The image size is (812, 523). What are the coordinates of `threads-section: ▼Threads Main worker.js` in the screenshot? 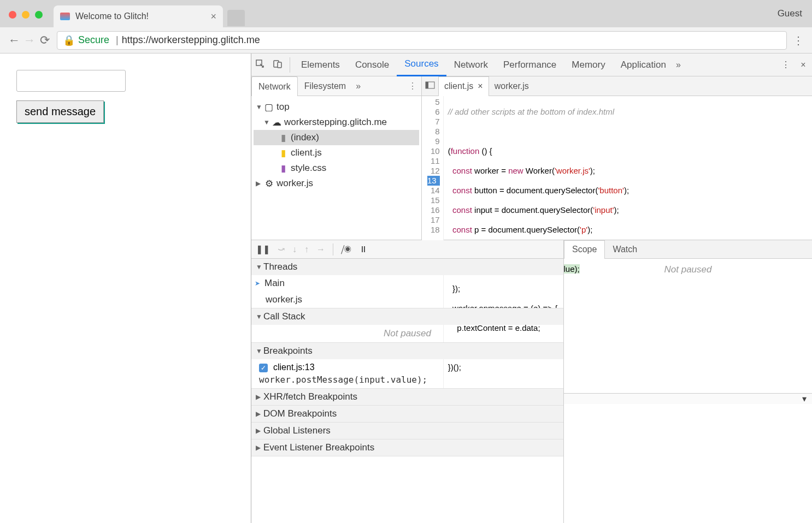 It's located at (408, 284).